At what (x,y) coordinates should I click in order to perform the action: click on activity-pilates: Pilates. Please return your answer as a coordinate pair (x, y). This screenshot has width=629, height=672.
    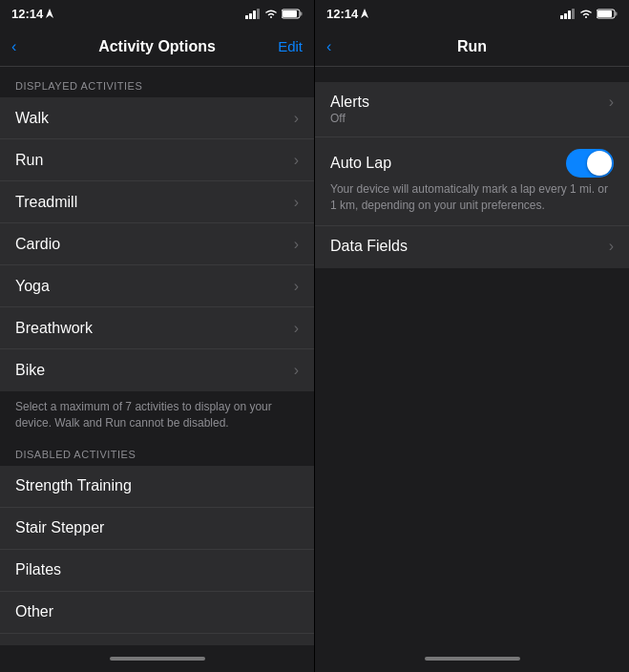
    Looking at the image, I should click on (157, 571).